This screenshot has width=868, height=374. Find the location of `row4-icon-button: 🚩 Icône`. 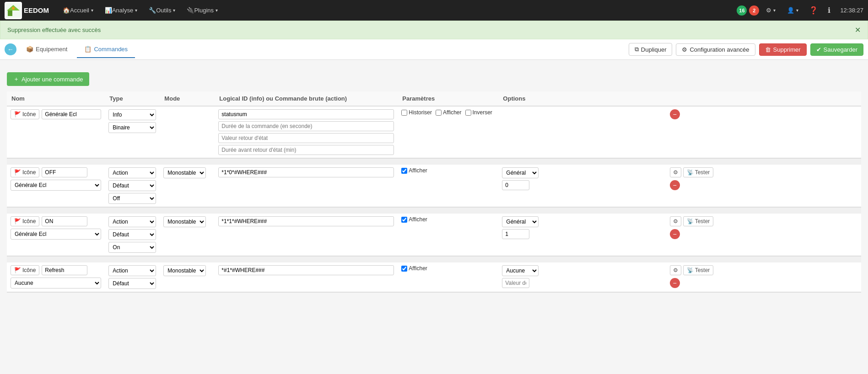

row4-icon-button: 🚩 Icône is located at coordinates (25, 270).